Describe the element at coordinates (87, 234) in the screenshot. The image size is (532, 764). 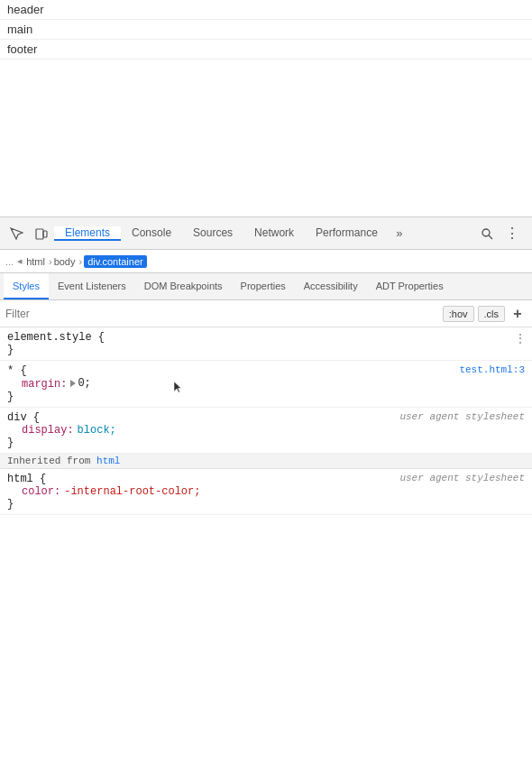
I see `tab-elements: Elements` at that location.